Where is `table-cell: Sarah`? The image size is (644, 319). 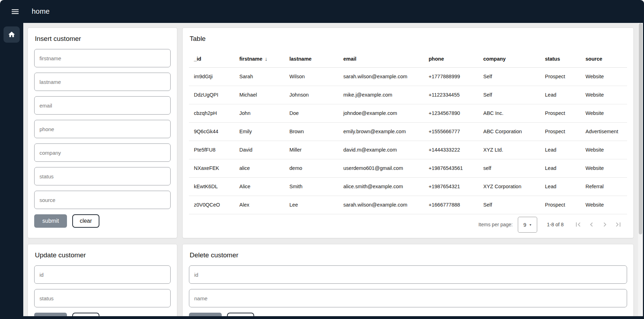 table-cell: Sarah is located at coordinates (264, 76).